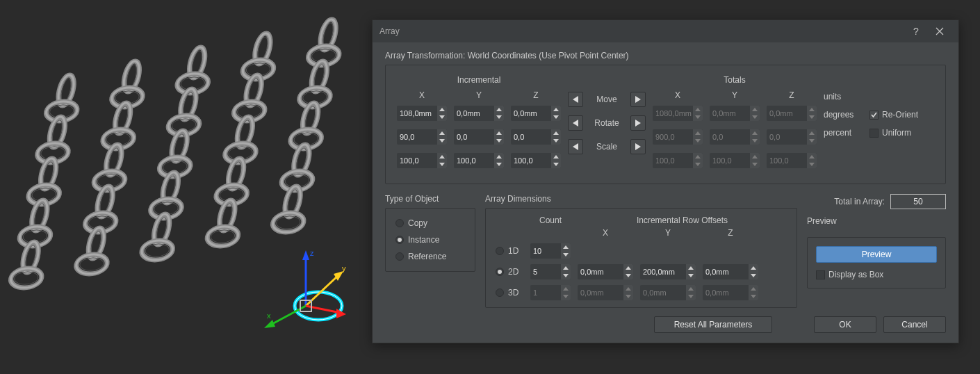 The width and height of the screenshot is (980, 374). I want to click on dim-2d-radio: 2D, so click(509, 272).